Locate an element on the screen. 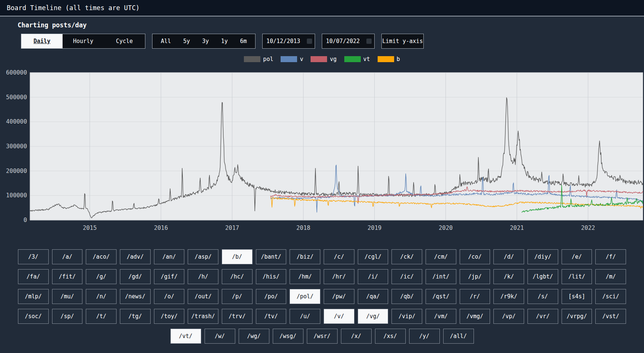 Image resolution: width=644 pixels, height=353 pixels. board-button-vt: /vt/ is located at coordinates (186, 336).